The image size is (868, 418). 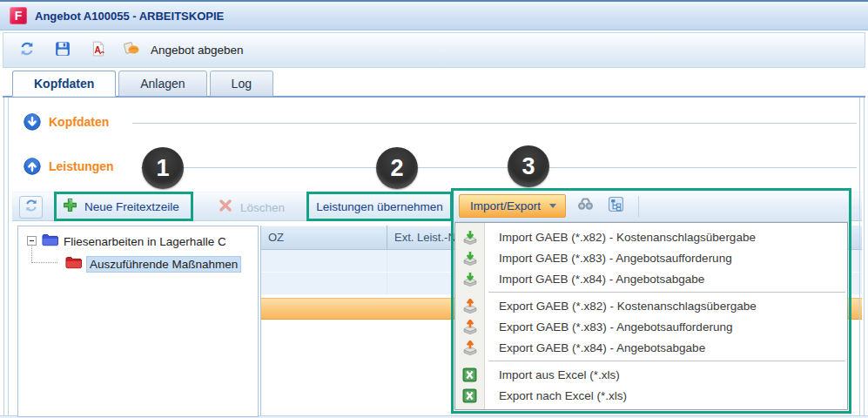 I want to click on tab-kopfdaten: Kopfdaten, so click(x=64, y=84).